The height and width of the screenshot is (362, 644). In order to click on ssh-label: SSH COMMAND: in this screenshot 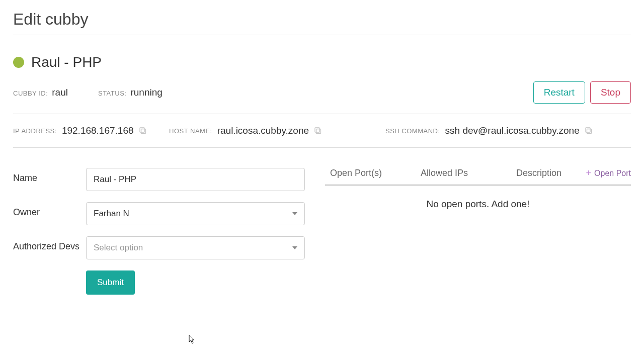, I will do `click(413, 131)`.